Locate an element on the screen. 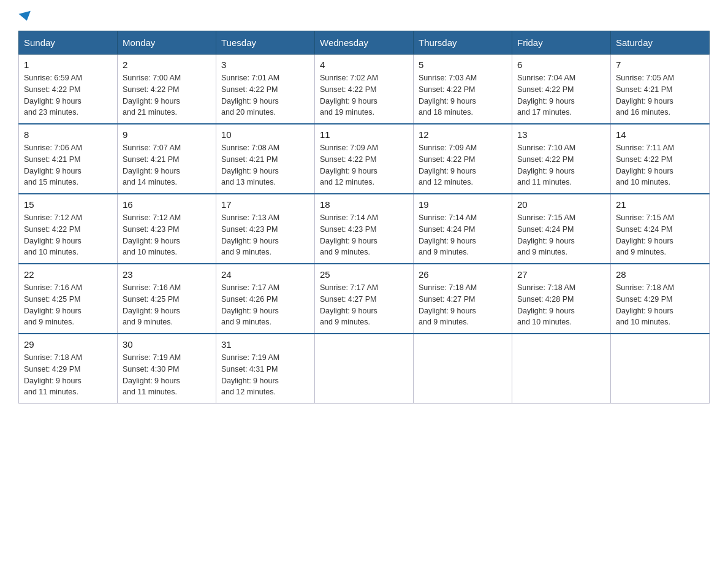 This screenshot has height=563, width=728. sunrise-text: Sunrise: 7:07 AM is located at coordinates (152, 148).